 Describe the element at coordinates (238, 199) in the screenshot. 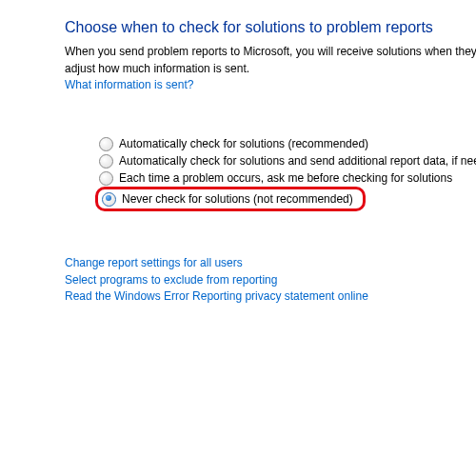

I see `option-label: Never check for solutions (not recommend…` at that location.